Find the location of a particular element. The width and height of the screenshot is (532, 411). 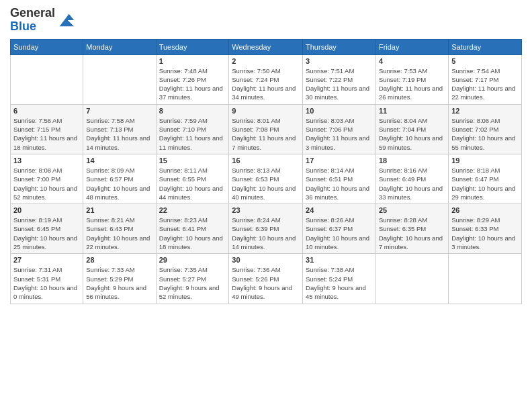

day-number: 5 is located at coordinates (485, 61).